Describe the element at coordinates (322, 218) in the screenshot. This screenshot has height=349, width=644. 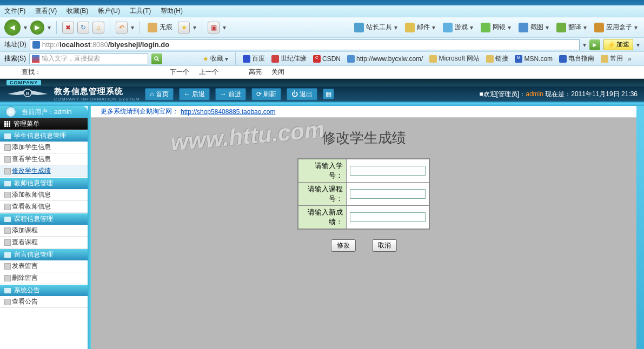
I see `label-new-grade: 请输入新成绩：` at that location.